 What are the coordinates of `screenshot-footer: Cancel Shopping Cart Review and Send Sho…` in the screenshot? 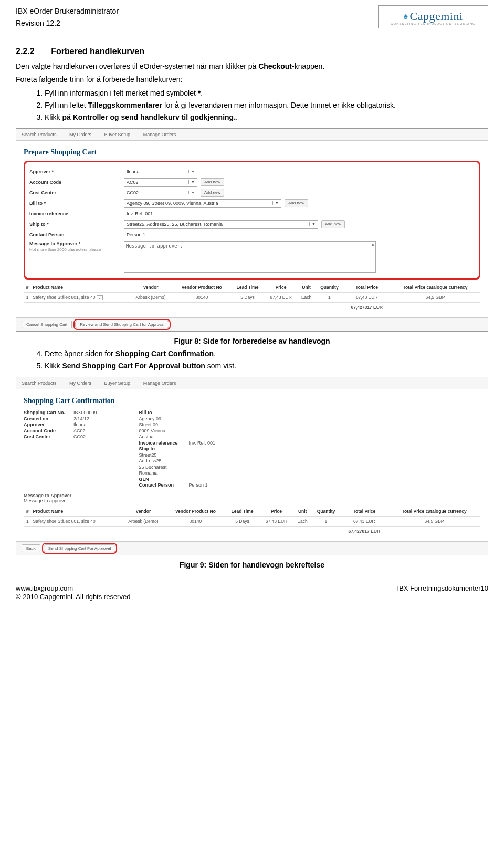 It's located at (252, 324).